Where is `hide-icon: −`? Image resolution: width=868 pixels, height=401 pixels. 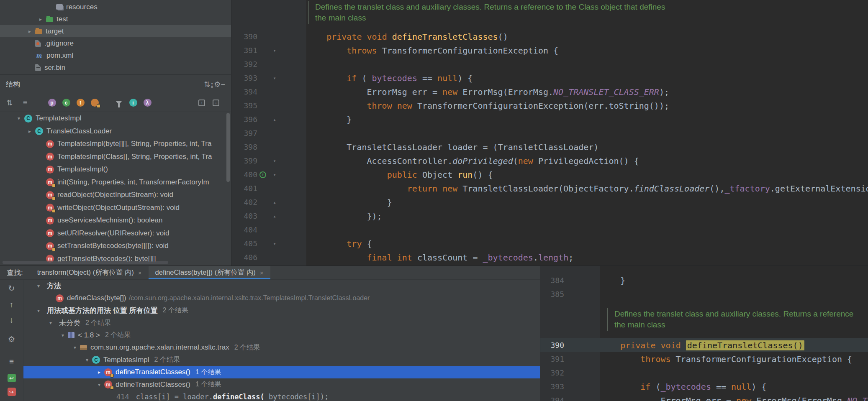 hide-icon: − is located at coordinates (223, 84).